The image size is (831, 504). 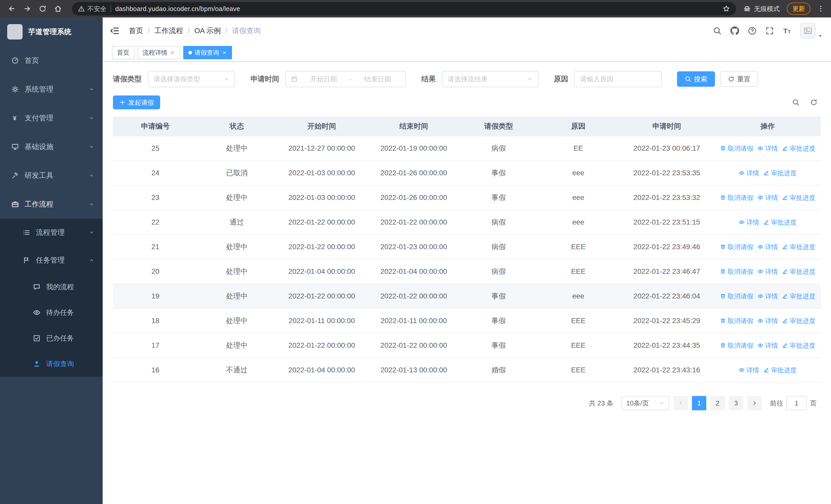 What do you see at coordinates (51, 204) in the screenshot?
I see `sidebar-item-workflow: 工作流程` at bounding box center [51, 204].